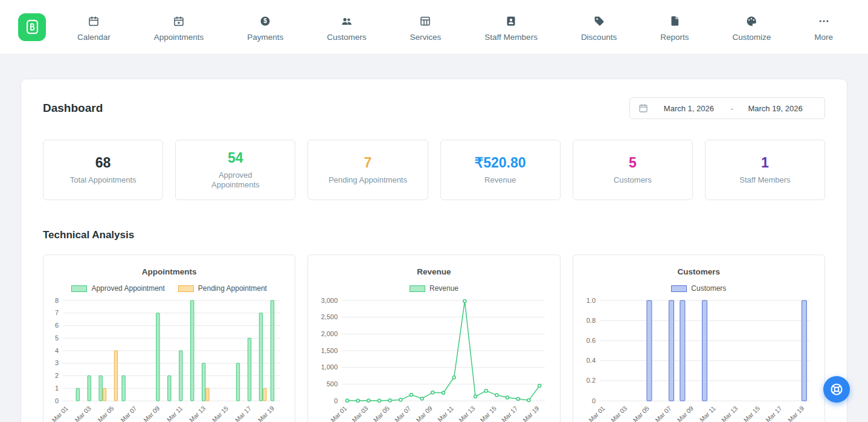  Describe the element at coordinates (837, 389) in the screenshot. I see `chat-button` at that location.